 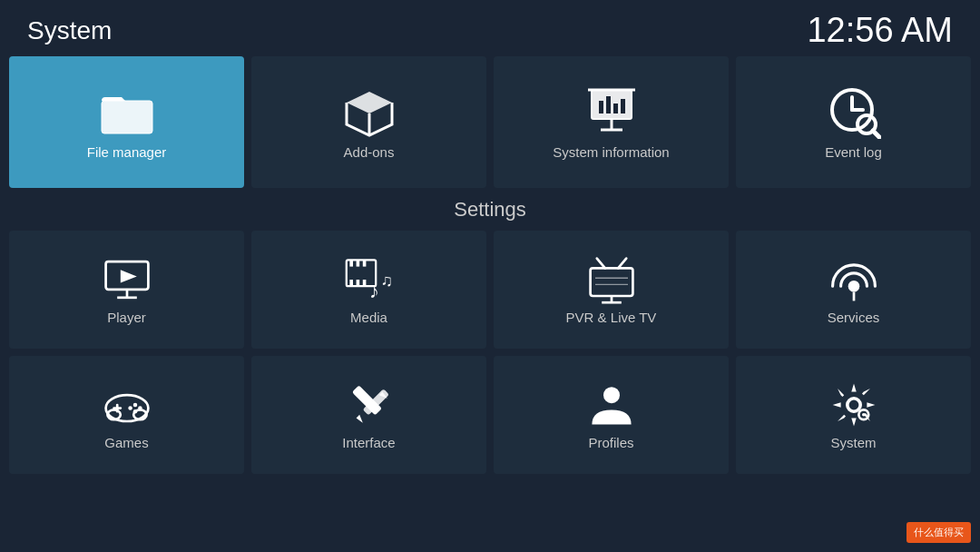 What do you see at coordinates (612, 318) in the screenshot?
I see `tile-pvr-live-tv-label: PVR & Live TV` at bounding box center [612, 318].